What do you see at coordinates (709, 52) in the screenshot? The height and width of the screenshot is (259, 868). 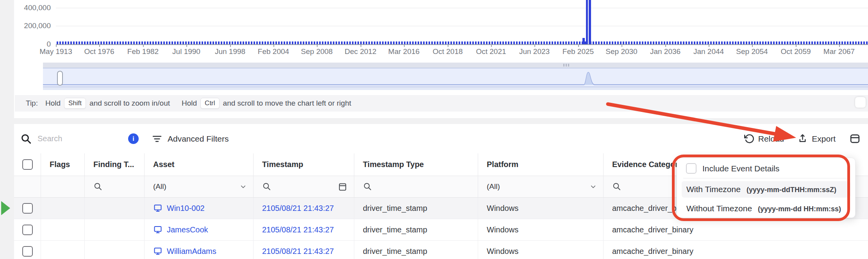 I see `x-axis-label: Jan 2044` at bounding box center [709, 52].